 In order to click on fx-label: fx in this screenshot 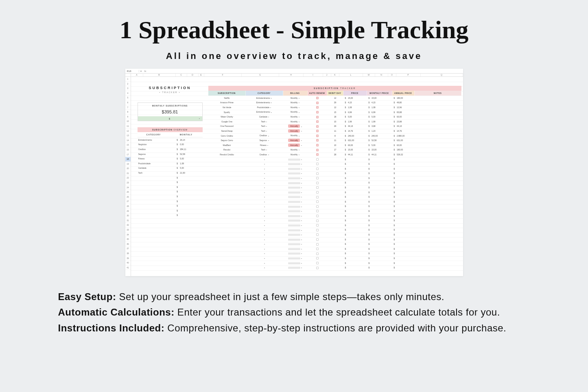, I will do `click(146, 71)`.